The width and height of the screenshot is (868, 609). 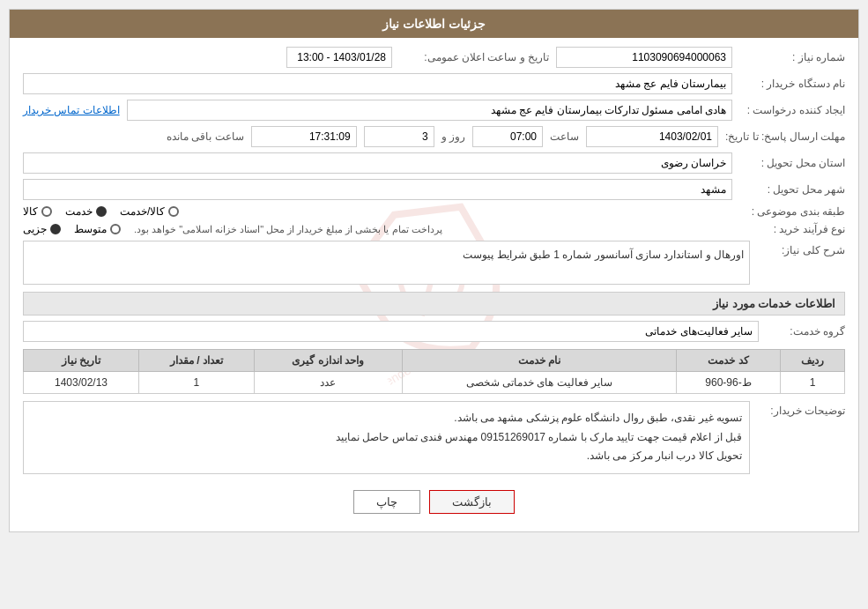 I want to click on response-date-value: 1403/02/01, so click(x=652, y=137).